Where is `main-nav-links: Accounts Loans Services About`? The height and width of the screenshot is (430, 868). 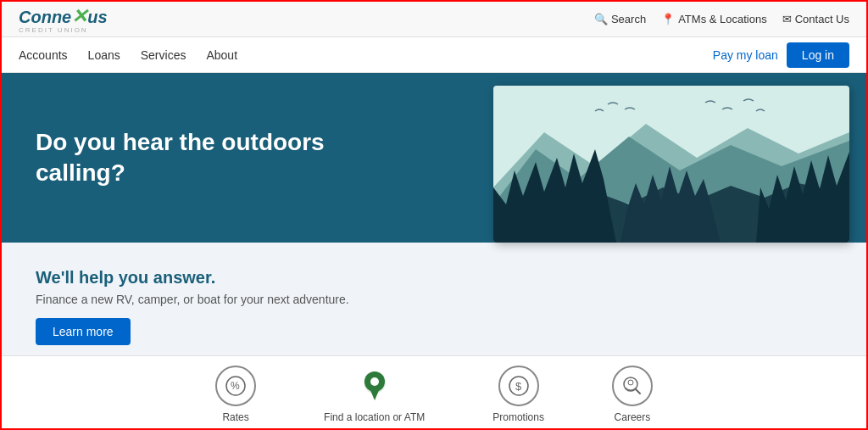 main-nav-links: Accounts Loans Services About is located at coordinates (128, 55).